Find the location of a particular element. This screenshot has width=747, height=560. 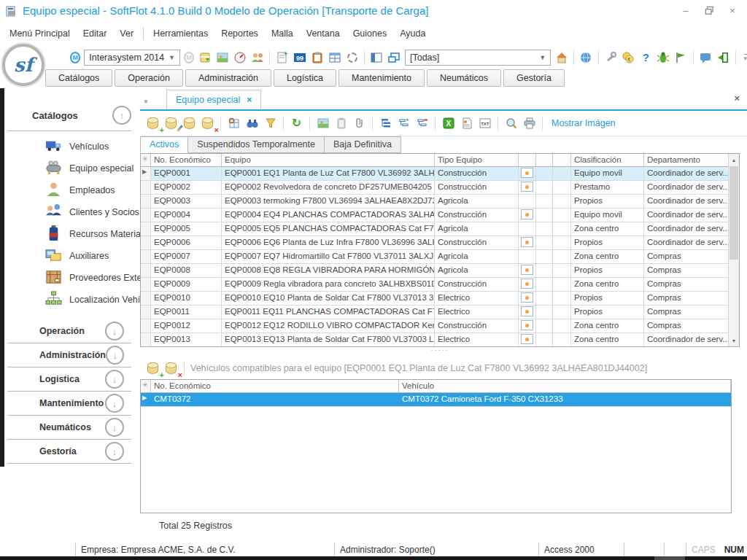

vertical-scrollbar: ▲ ▼ is located at coordinates (734, 250).